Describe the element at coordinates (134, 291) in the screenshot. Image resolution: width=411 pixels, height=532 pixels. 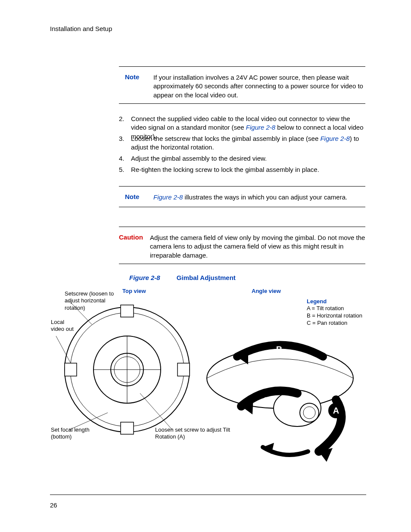
I see `top-view-label: Top view` at that location.